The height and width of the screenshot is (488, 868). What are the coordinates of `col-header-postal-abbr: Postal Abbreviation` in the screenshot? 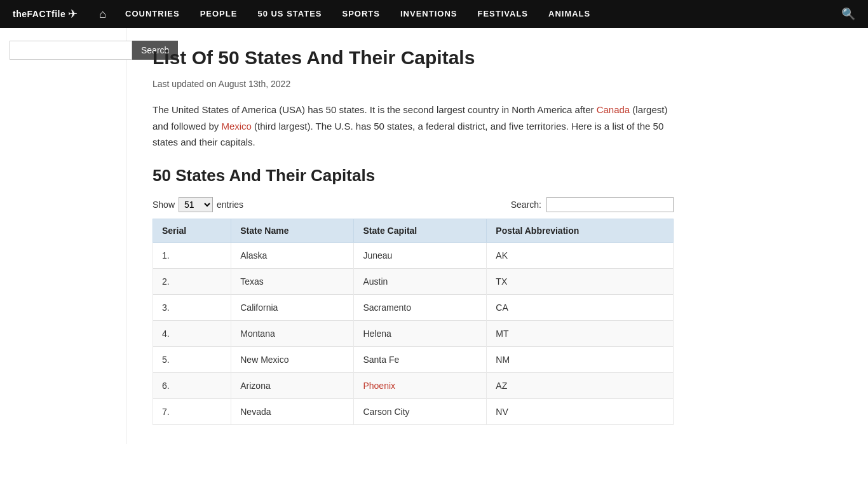 It's located at (580, 230).